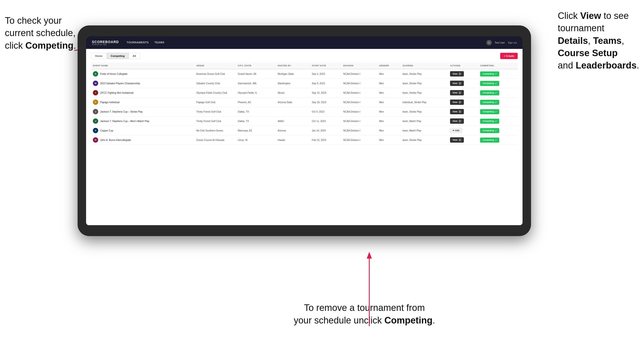 Image resolution: width=644 pixels, height=346 pixels. I want to click on scoring-cell-4: team, Stroke Play, so click(424, 112).